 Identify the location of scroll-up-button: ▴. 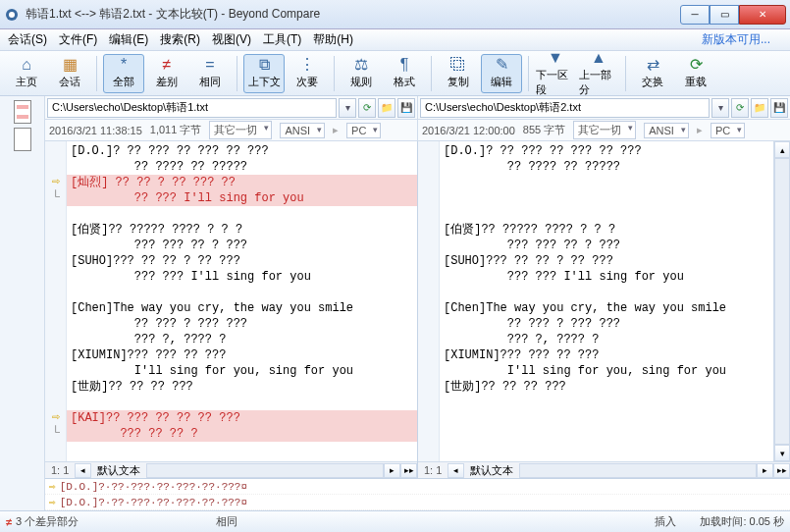
(782, 149).